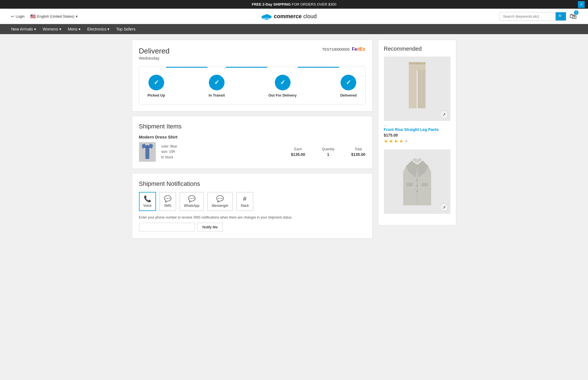  I want to click on step-out-for-delivery: ✓ Out For Delivery, so click(282, 86).